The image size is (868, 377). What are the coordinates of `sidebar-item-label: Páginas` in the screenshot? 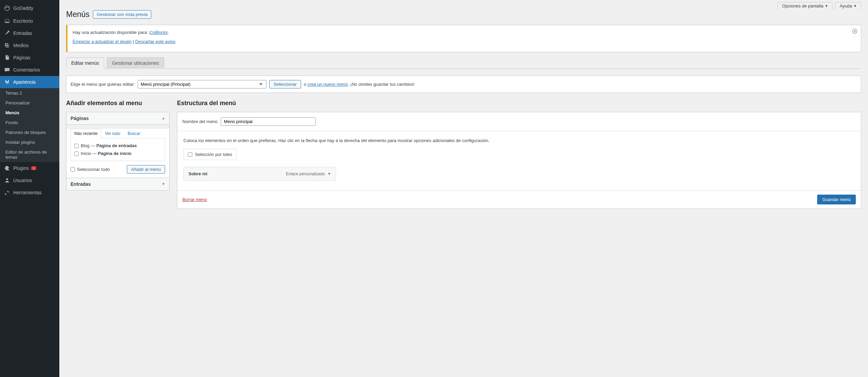 It's located at (22, 58).